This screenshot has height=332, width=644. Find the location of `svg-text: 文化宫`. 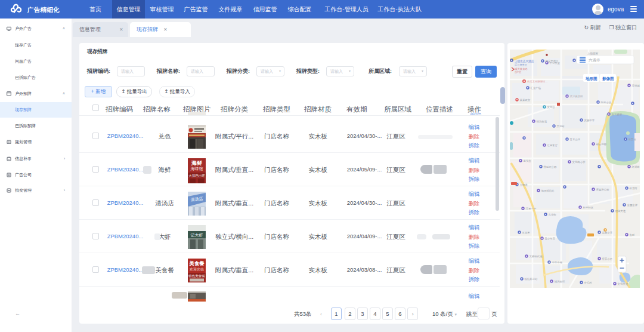

svg-text: 文化宫 is located at coordinates (552, 107).